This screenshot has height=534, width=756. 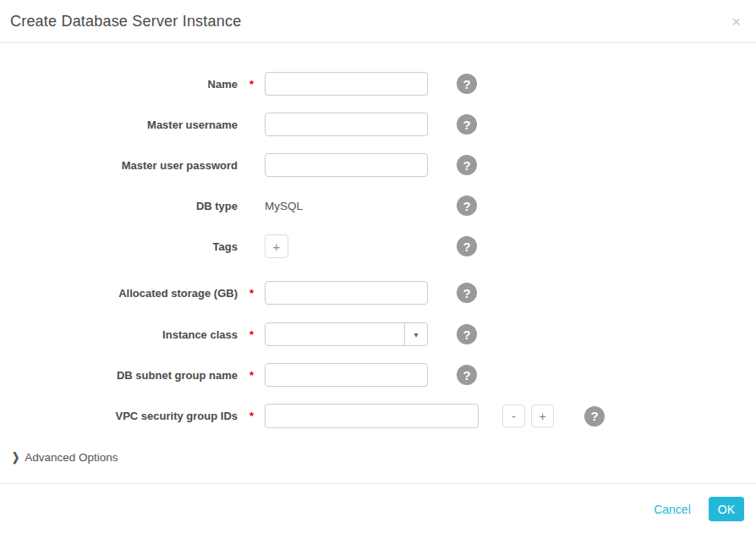 I want to click on form-row-instance-class: Instance class * ▾ ?, so click(x=378, y=334).